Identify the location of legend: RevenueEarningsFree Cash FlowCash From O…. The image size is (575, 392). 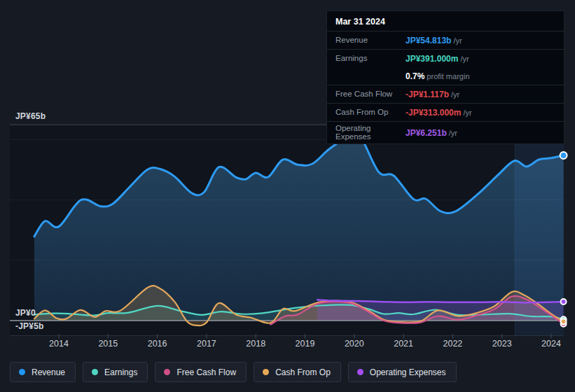
(233, 372).